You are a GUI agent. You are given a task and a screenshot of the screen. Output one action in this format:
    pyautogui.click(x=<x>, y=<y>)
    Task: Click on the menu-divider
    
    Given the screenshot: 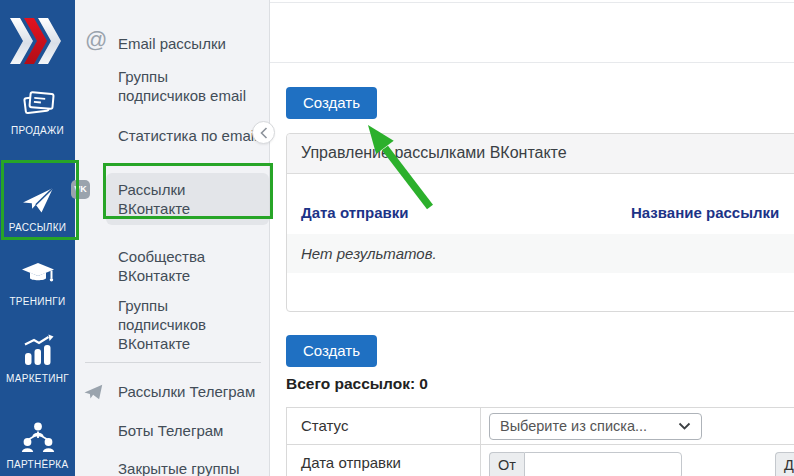 What is the action you would take?
    pyautogui.click(x=173, y=362)
    